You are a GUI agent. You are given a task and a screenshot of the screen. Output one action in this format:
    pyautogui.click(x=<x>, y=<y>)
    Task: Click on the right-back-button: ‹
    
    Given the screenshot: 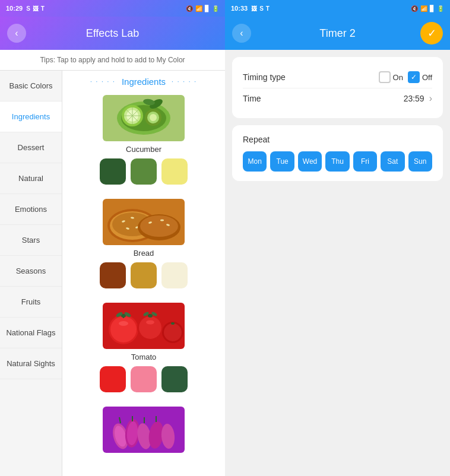 What is the action you would take?
    pyautogui.click(x=242, y=33)
    